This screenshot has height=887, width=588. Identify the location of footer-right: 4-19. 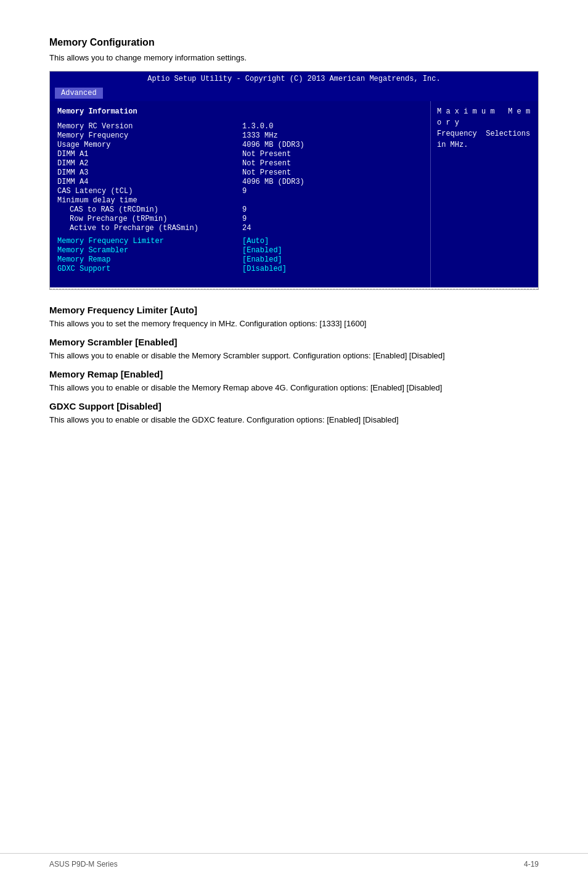
(531, 864).